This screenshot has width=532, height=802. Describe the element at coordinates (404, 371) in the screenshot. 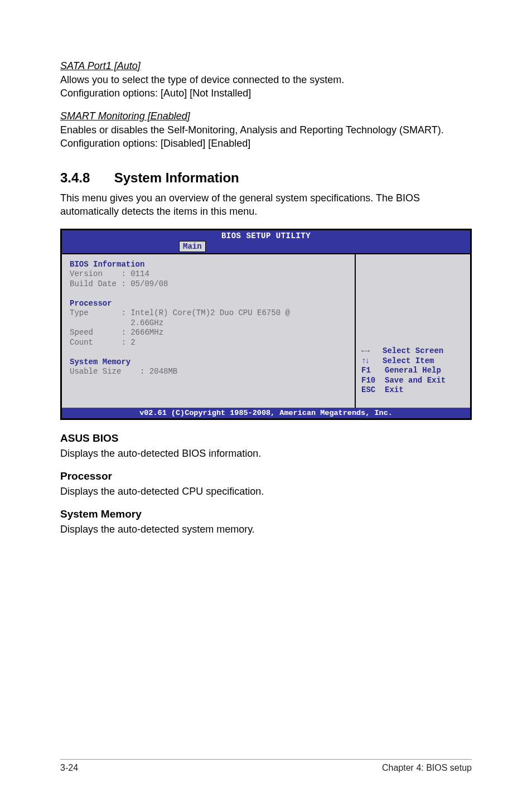

I see `help-f1: F1 General Help` at that location.